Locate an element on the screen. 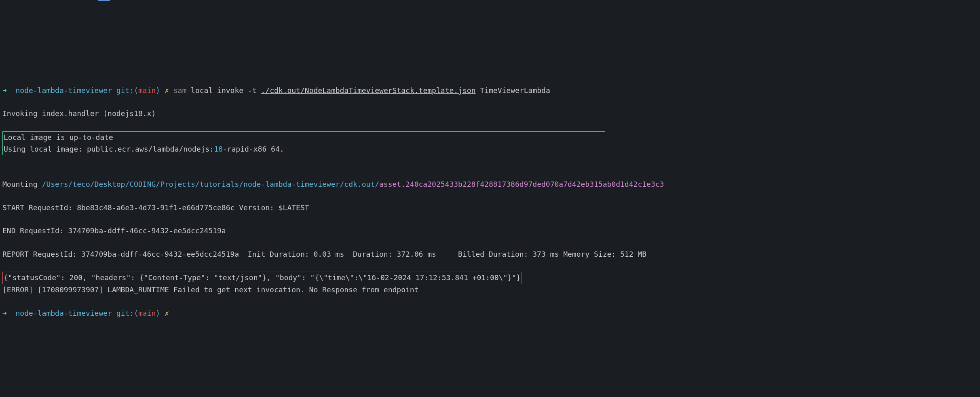 This screenshot has width=980, height=397. start-request-line: START RequestId: 8be83c48-a6e3-4d73-91f1… is located at coordinates (490, 208).